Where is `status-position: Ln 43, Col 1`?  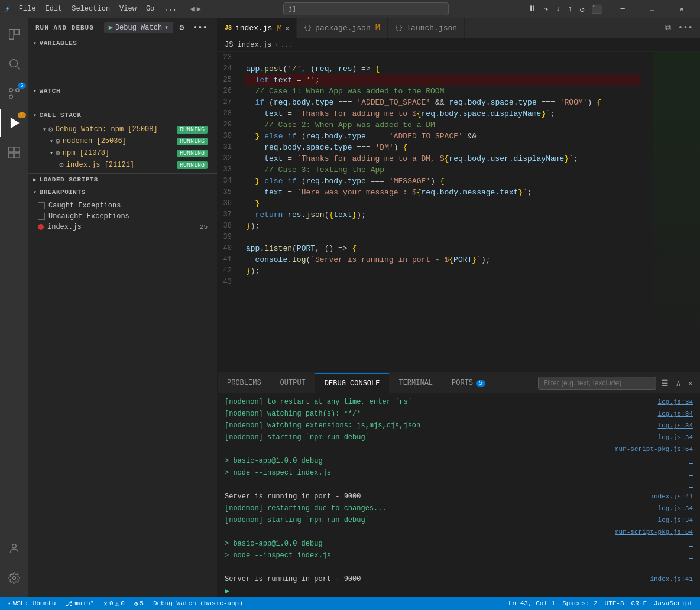
status-position: Ln 43, Col 1 is located at coordinates (532, 603).